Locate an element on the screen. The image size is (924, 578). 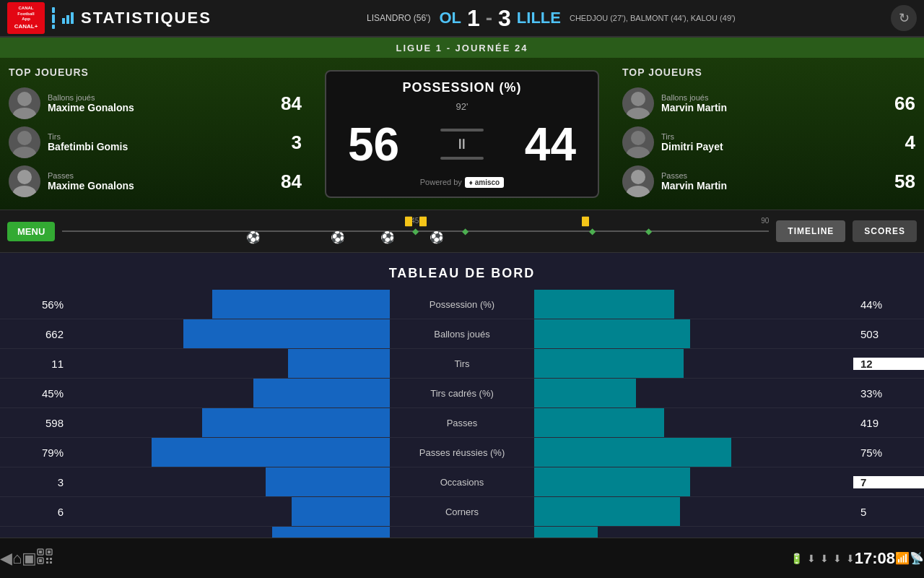
stat-label: Centres dans le jeu is located at coordinates (462, 538).